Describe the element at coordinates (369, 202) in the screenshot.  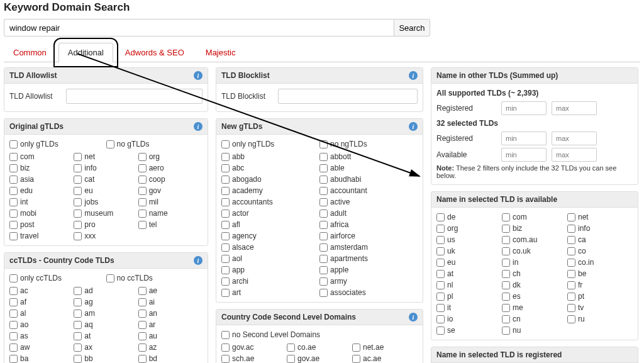
I see `chk-active: active` at that location.